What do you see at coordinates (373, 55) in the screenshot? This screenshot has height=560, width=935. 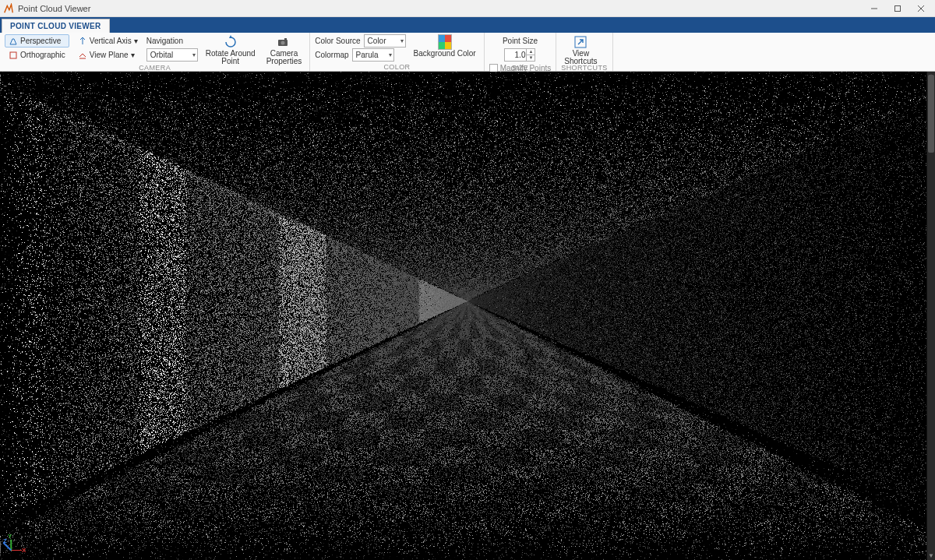 I see `colormap-select: Parula ▾` at bounding box center [373, 55].